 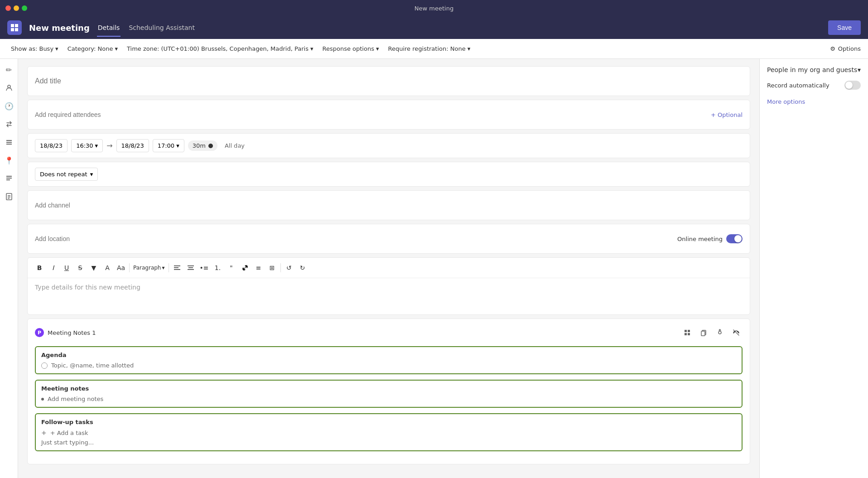 What do you see at coordinates (9, 106) in the screenshot?
I see `clock-icon: 🕐` at bounding box center [9, 106].